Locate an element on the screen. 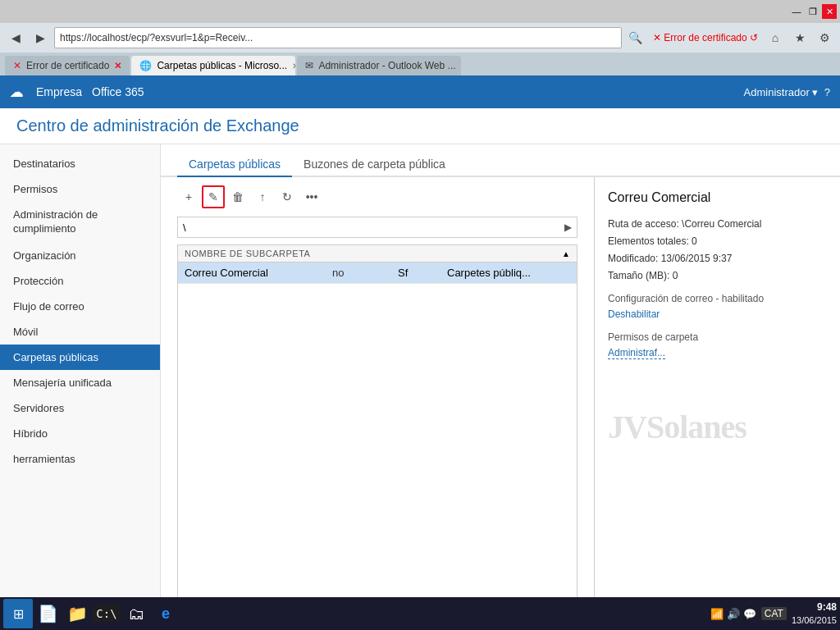  forward-button: ▶ is located at coordinates (40, 38).